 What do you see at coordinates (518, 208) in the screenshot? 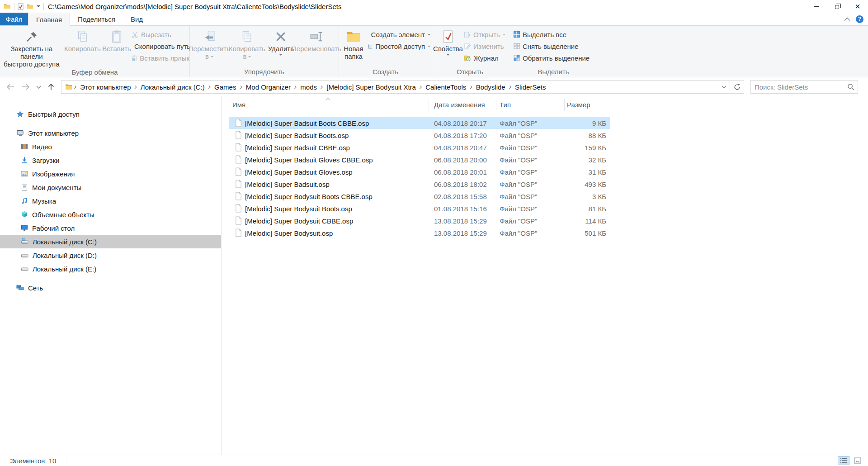
I see `file-type: Файл "OSP"` at bounding box center [518, 208].